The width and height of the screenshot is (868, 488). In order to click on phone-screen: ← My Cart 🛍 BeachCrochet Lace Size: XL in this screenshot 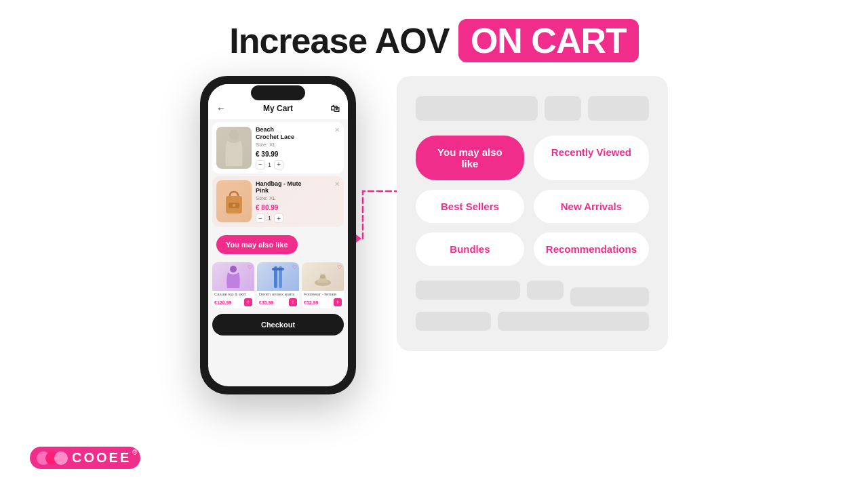, I will do `click(278, 235)`.